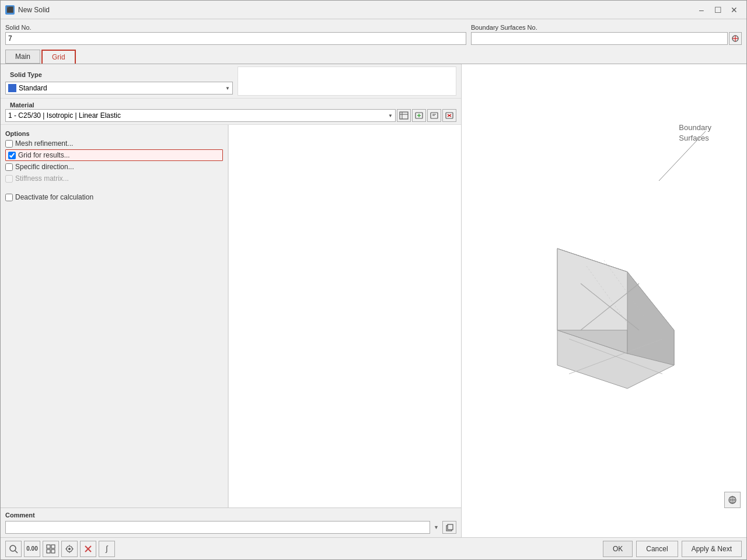  What do you see at coordinates (9, 167) in the screenshot?
I see `specific-direction-checkbox` at bounding box center [9, 167].